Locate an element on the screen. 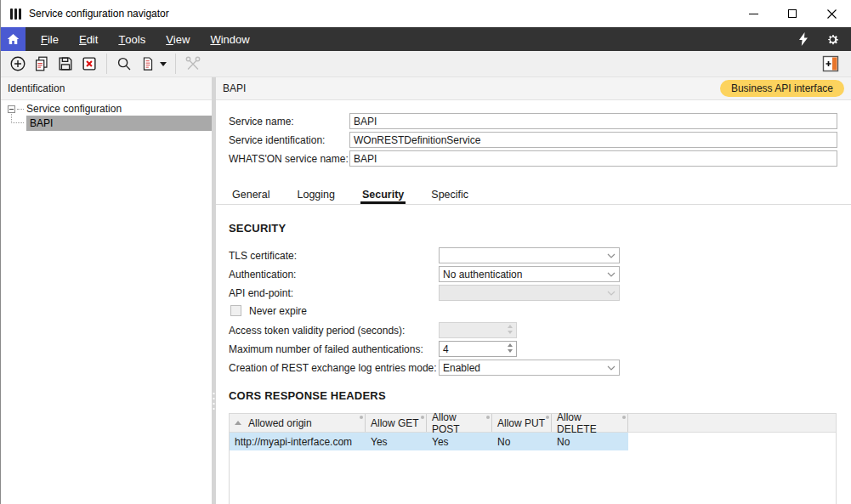 This screenshot has width=851, height=504. column-header-label: Allow GET is located at coordinates (394, 423).